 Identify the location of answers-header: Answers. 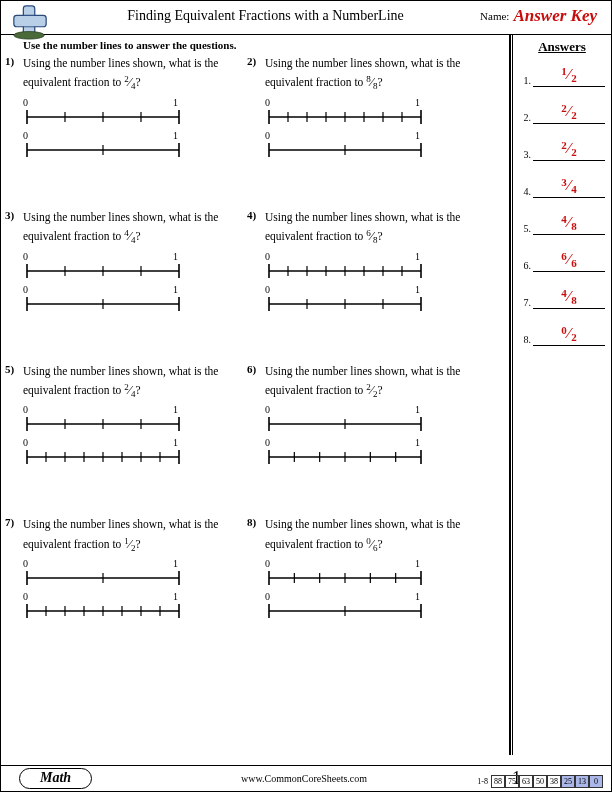
(562, 47).